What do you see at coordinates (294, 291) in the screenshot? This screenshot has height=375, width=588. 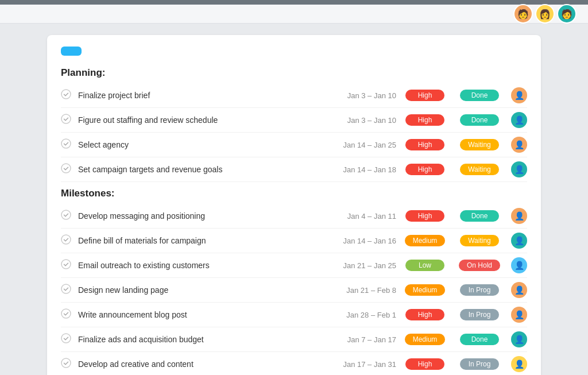 I see `task-row: Design new landing page Jan 21 – Feb 8 M…` at bounding box center [294, 291].